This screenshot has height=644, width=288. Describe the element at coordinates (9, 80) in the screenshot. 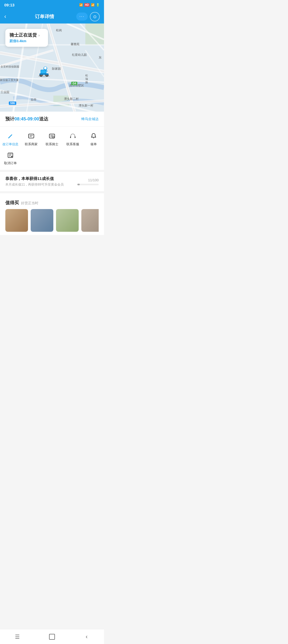

I see `map-label-xinbaoyi: 新宝益工贸大厦` at that location.